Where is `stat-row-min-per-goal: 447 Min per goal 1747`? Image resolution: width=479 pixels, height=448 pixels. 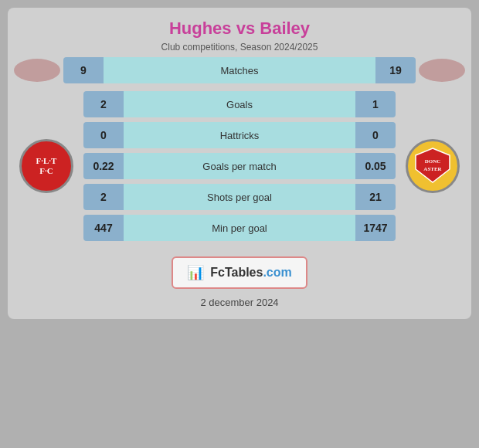 stat-row-min-per-goal: 447 Min per goal 1747 is located at coordinates (240, 228).